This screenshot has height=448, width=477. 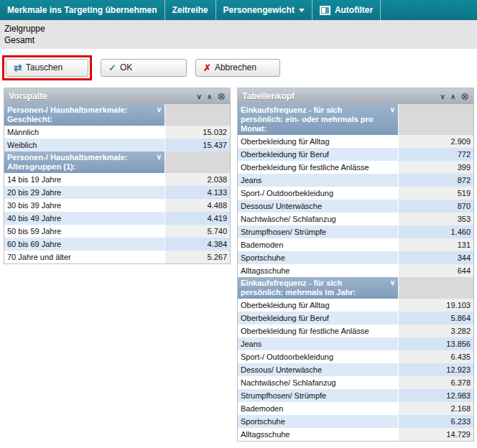 What do you see at coordinates (435, 331) in the screenshot?
I see `row-value: 3.282` at bounding box center [435, 331].